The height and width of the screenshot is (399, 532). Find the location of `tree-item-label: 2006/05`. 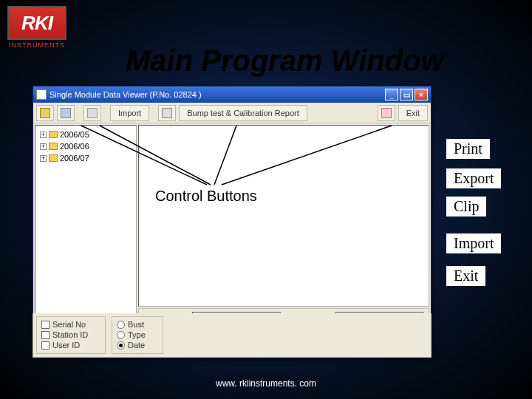

tree-item-label: 2006/05 is located at coordinates (75, 134).